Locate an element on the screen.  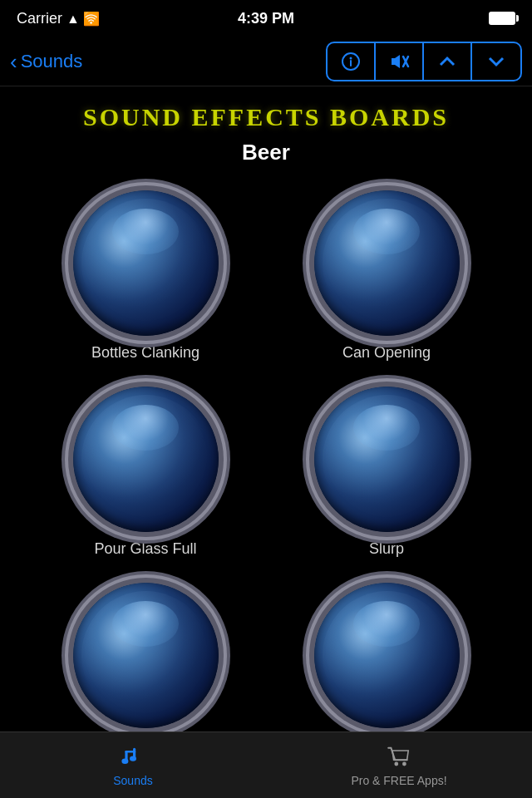
music-notes-icon is located at coordinates (133, 757).